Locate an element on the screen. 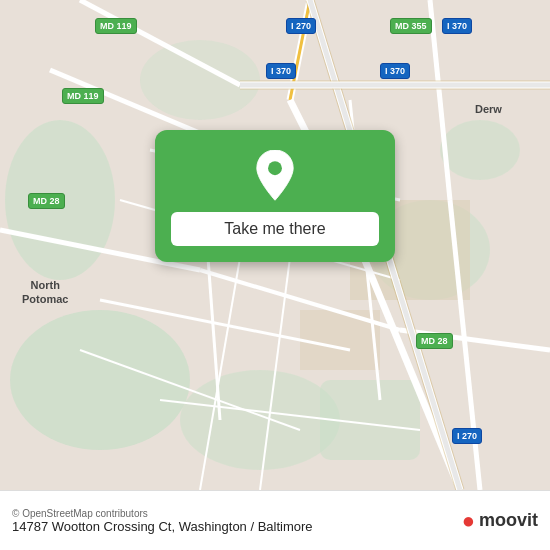 The image size is (550, 550). copyright-text: © OpenStreetMap contributors is located at coordinates (162, 514).